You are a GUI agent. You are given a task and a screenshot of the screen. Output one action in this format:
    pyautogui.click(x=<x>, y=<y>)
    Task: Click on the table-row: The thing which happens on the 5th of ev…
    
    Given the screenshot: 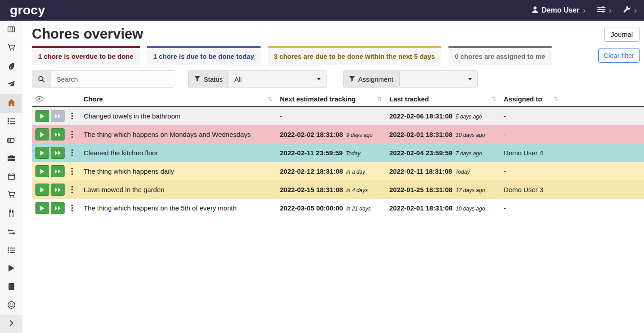 What is the action you would take?
    pyautogui.click(x=338, y=208)
    